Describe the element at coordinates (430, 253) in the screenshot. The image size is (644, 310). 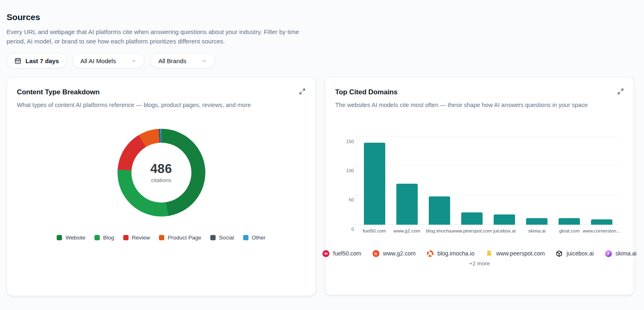
I see `imocha-favicon` at that location.